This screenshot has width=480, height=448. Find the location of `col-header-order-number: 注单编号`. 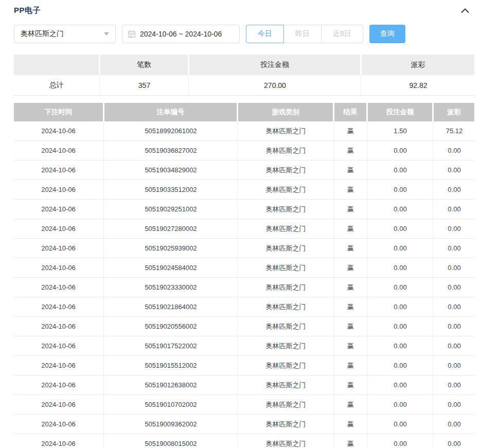

col-header-order-number: 注单编号 is located at coordinates (171, 112).